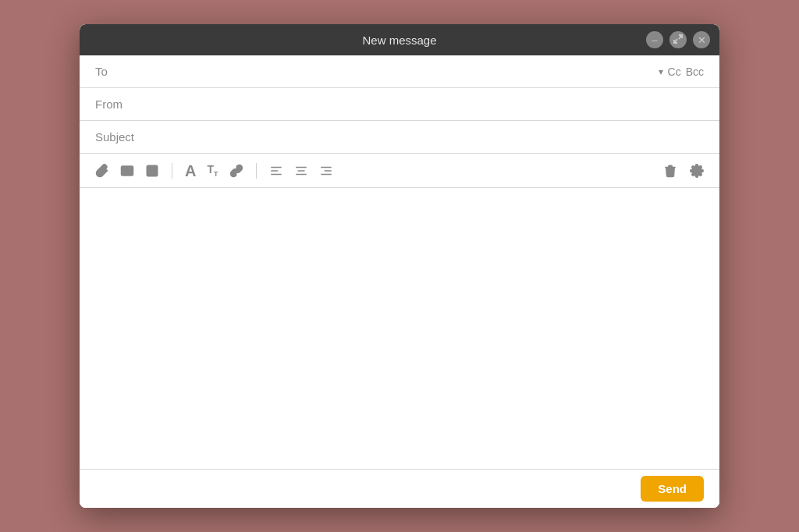 This screenshot has width=799, height=532. Describe the element at coordinates (301, 171) in the screenshot. I see `align-group` at that location.